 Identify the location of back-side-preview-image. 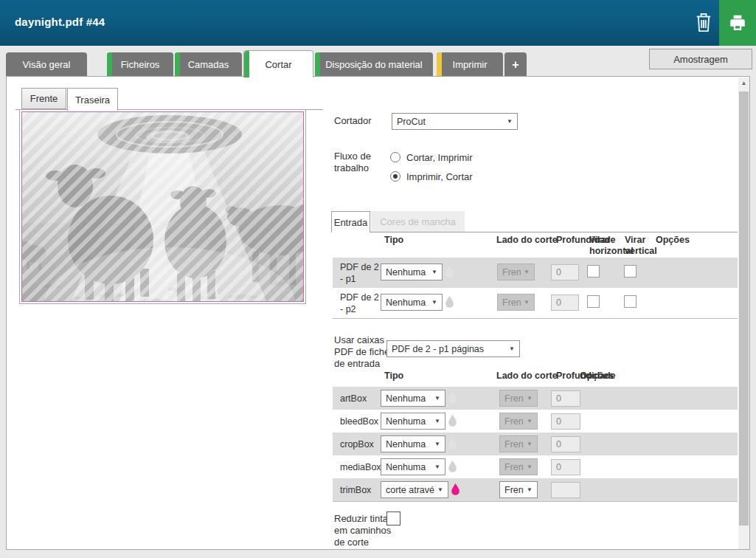
(162, 207).